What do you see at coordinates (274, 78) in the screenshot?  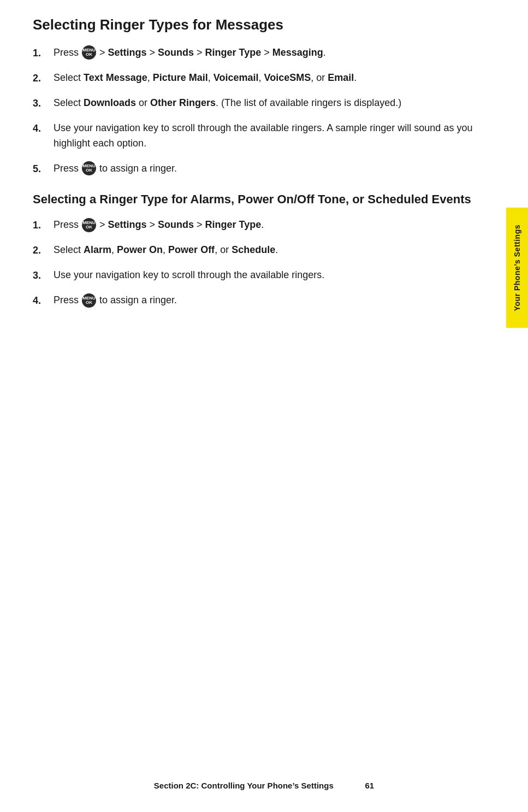 I see `step-2-content: Select Text Message, Picture Mail, Voice…` at bounding box center [274, 78].